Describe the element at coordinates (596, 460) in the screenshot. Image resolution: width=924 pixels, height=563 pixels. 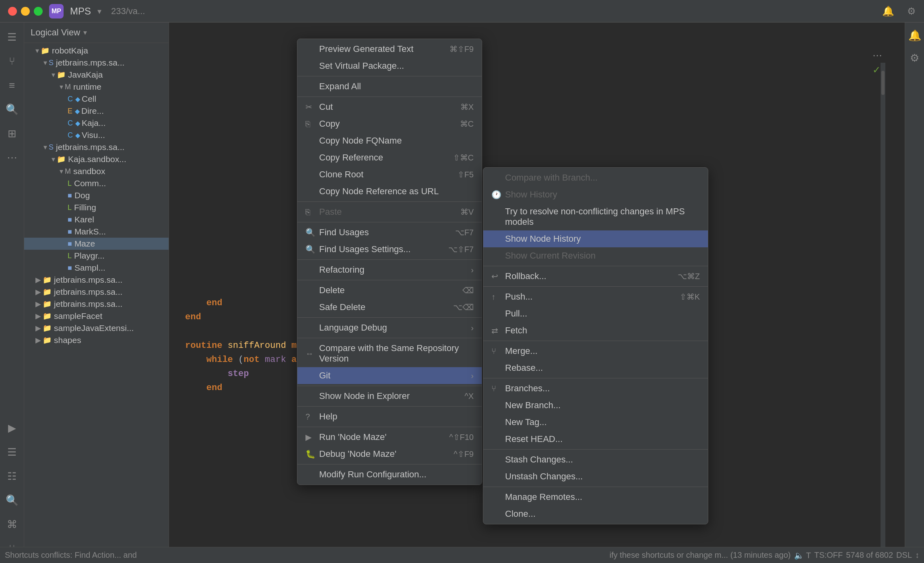
I see `menu-item-stash-changes: Stash Changes...` at that location.